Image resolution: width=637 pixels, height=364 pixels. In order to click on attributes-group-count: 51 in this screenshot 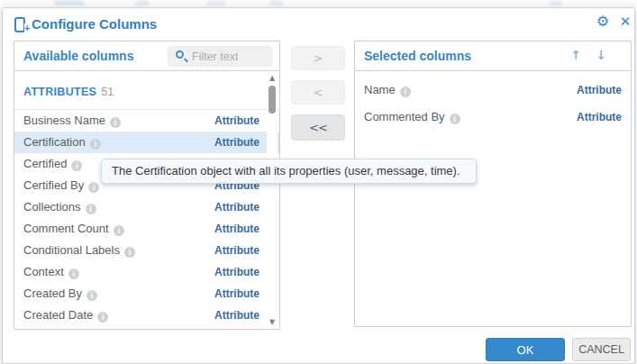, I will do `click(107, 92)`.